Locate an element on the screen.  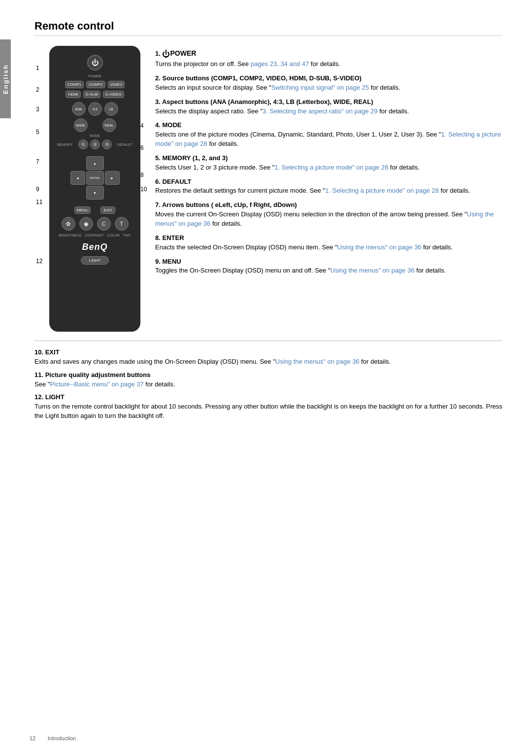
item-3-title: Aspect buttons (ANA (Anamorphic), 4:3, L… is located at coordinates (268, 102).